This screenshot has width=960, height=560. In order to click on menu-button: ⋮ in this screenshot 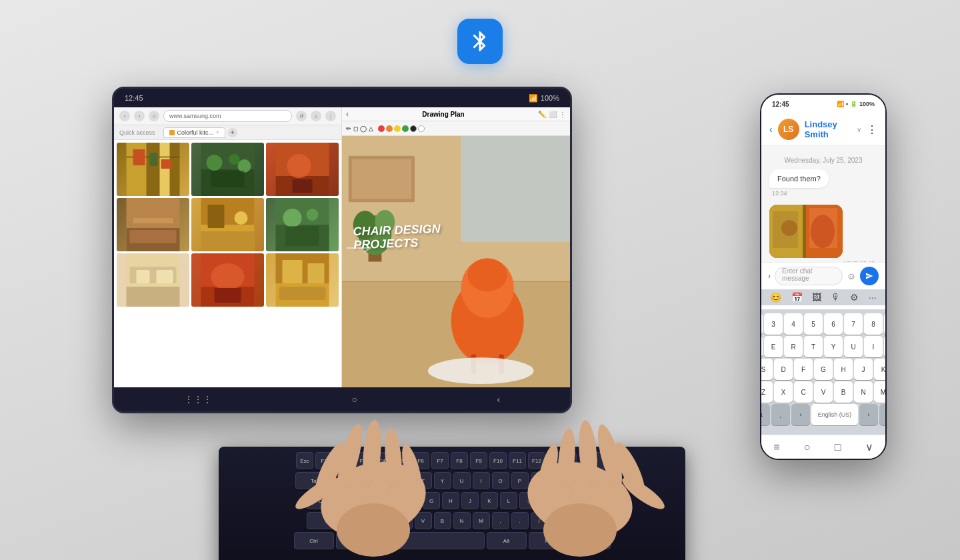, I will do `click(331, 116)`.